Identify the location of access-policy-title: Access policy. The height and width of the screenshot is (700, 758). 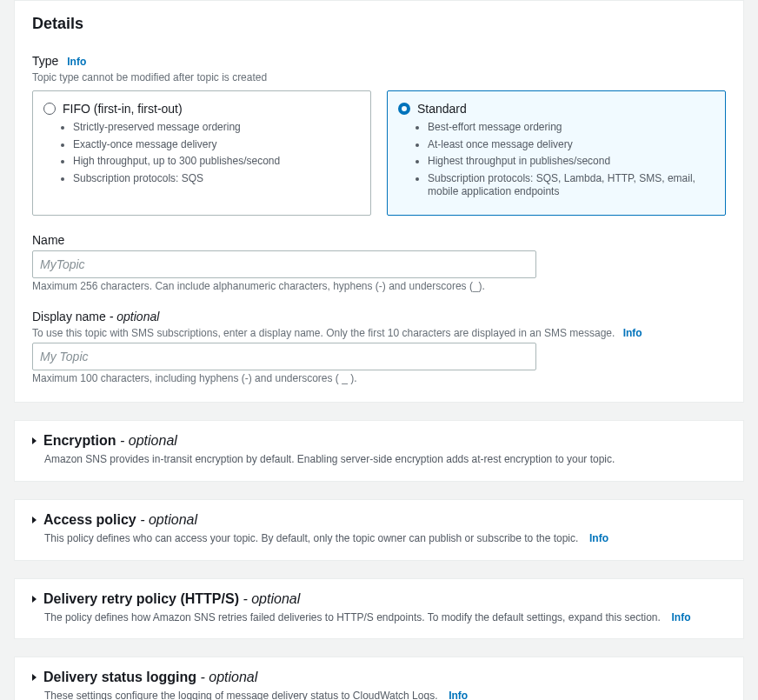
(90, 520).